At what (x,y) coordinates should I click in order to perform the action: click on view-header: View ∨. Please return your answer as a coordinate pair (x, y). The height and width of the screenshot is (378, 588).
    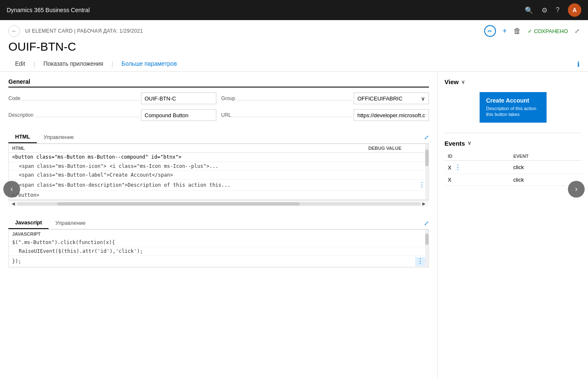
    Looking at the image, I should click on (513, 82).